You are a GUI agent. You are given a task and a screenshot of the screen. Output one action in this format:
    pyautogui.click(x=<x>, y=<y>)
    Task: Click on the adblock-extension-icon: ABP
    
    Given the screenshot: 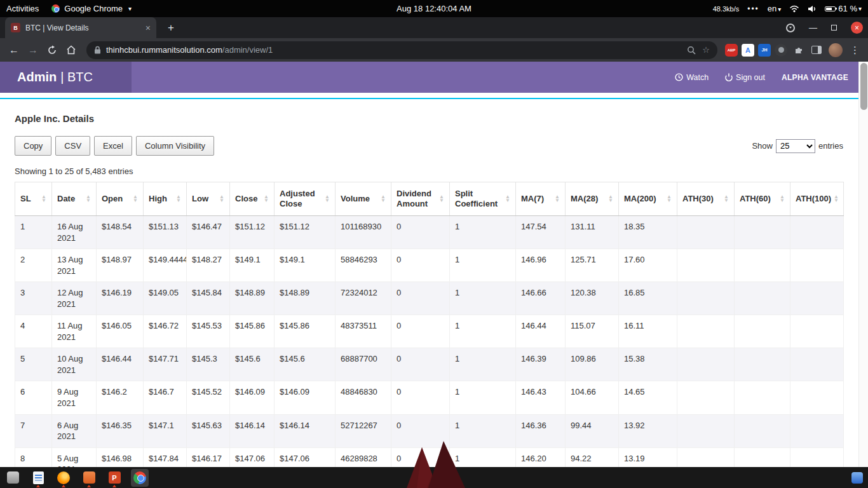 What is the action you would take?
    pyautogui.click(x=731, y=50)
    